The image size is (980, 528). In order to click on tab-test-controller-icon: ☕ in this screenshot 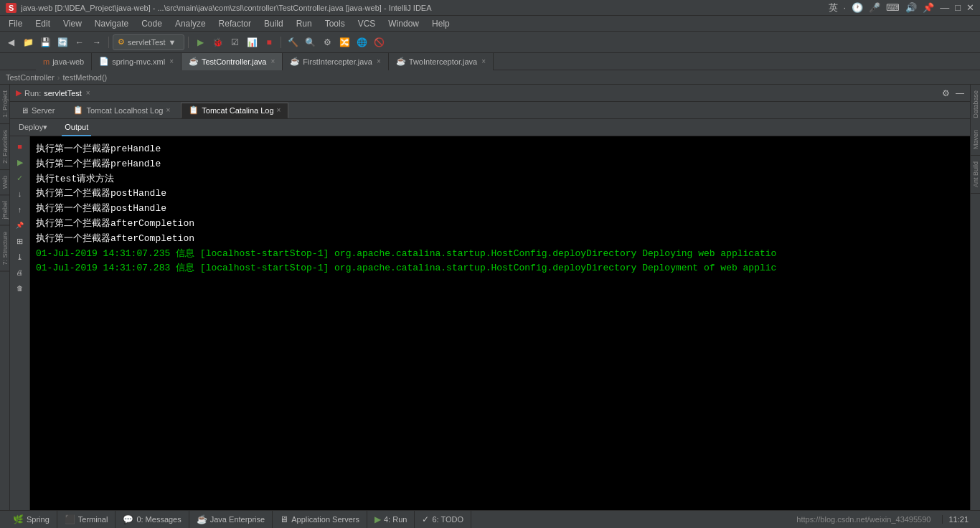, I will do `click(194, 62)`.